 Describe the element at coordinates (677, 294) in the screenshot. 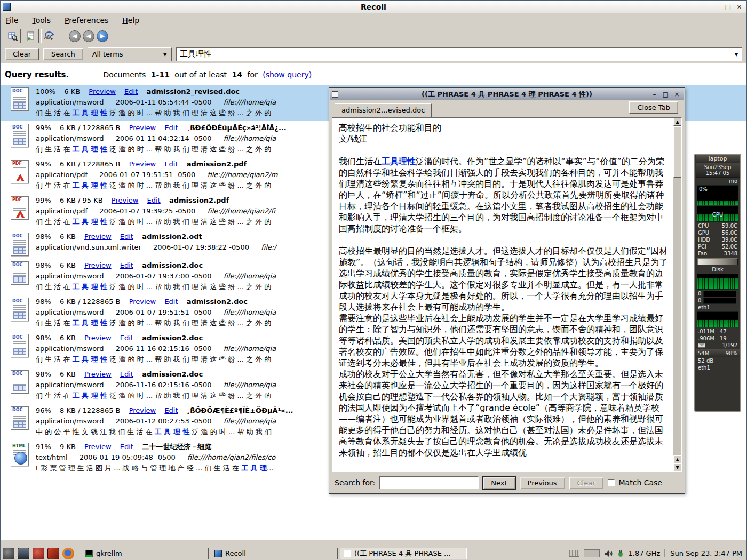

I see `preview-scrollbar: ▲ ▲ ▼` at that location.